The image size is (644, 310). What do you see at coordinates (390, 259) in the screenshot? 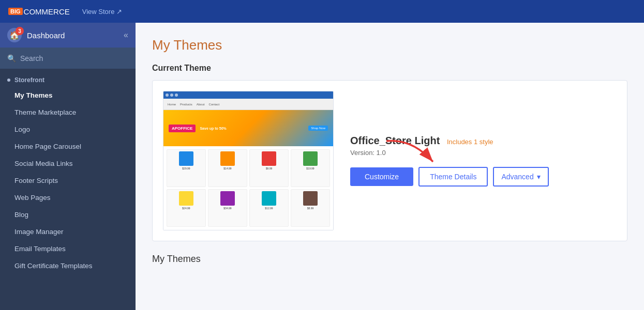
I see `my-themes-section-title: My Themes` at bounding box center [390, 259].